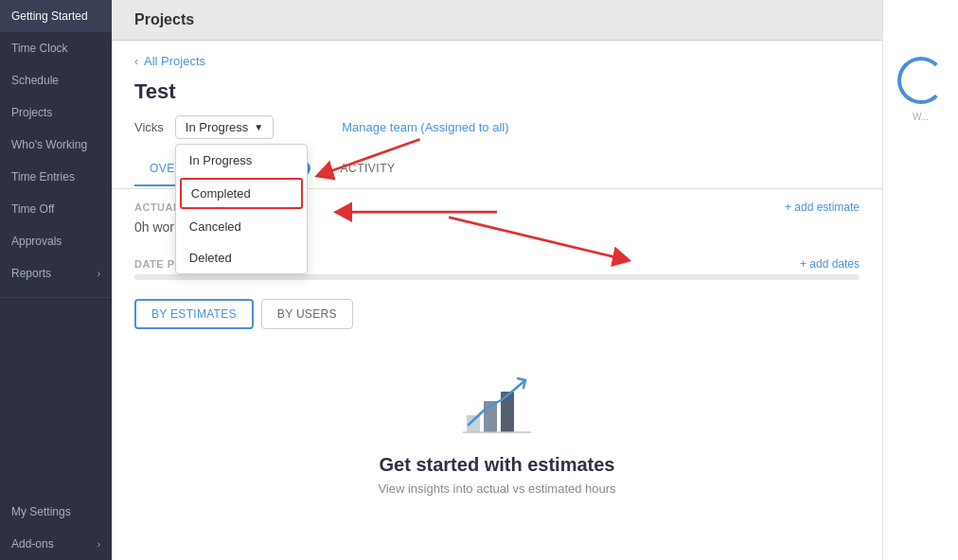  Describe the element at coordinates (920, 280) in the screenshot. I see `right-panel: W...` at that location.